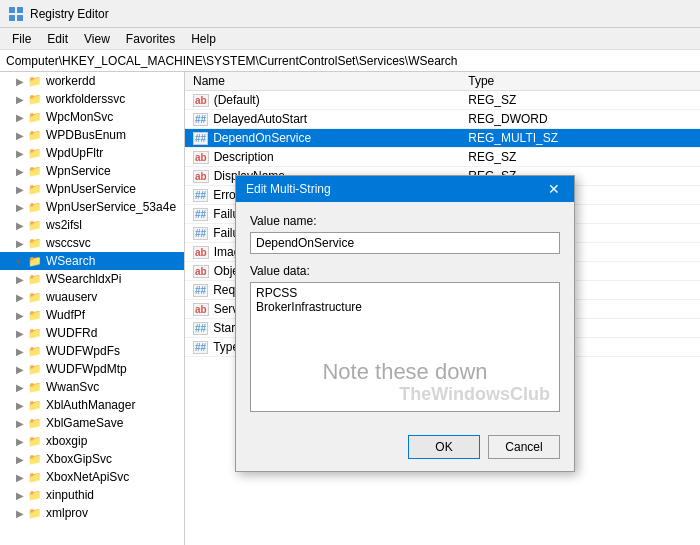 The height and width of the screenshot is (545, 700). Describe the element at coordinates (350, 61) in the screenshot. I see `address-bar: Computer\HKEY_LOCAL_MACHINE\SYSTEM\Curre…` at that location.